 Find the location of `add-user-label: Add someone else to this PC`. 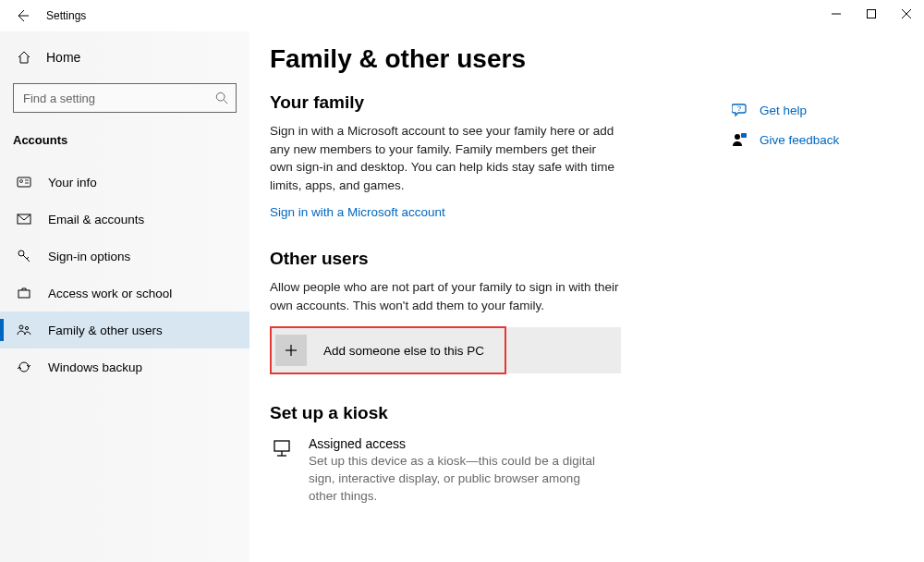

add-user-label: Add someone else to this PC is located at coordinates (404, 351).